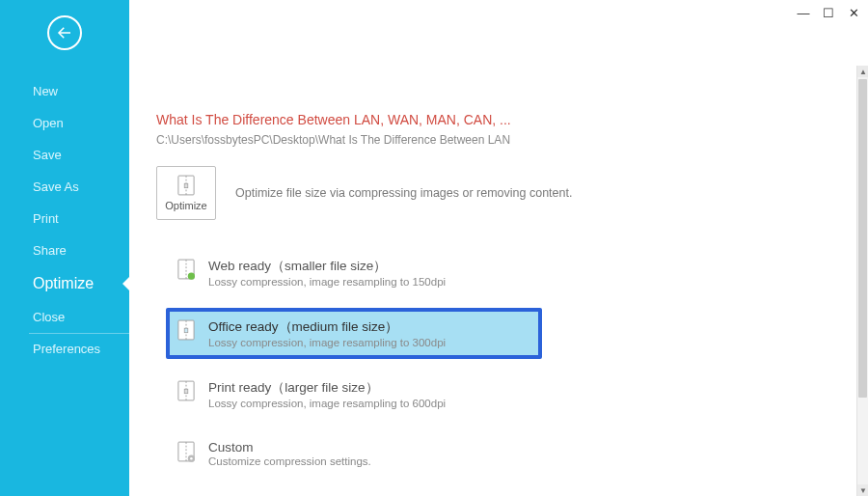 The width and height of the screenshot is (868, 496). I want to click on sidebar-item-label: Open, so click(48, 124).